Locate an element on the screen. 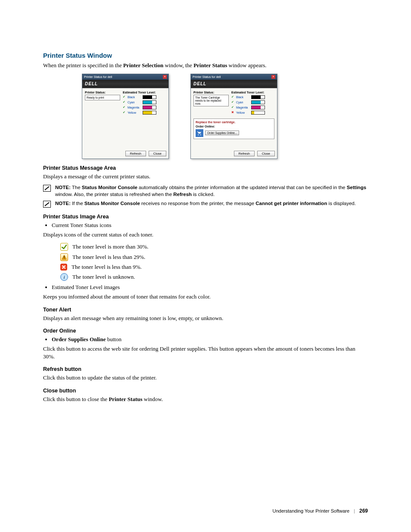 The width and height of the screenshot is (411, 532). page-heading: Printer Status Window is located at coordinates (206, 55).